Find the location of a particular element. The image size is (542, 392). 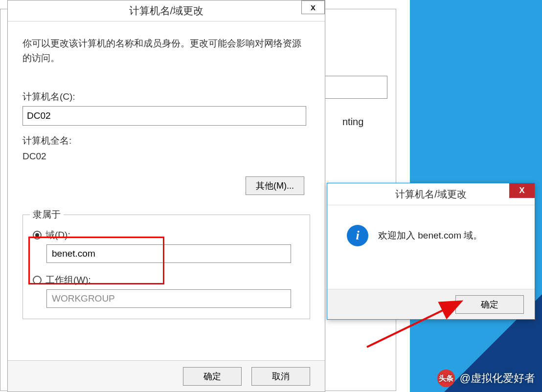

cancel-button: 取消 is located at coordinates (281, 376).